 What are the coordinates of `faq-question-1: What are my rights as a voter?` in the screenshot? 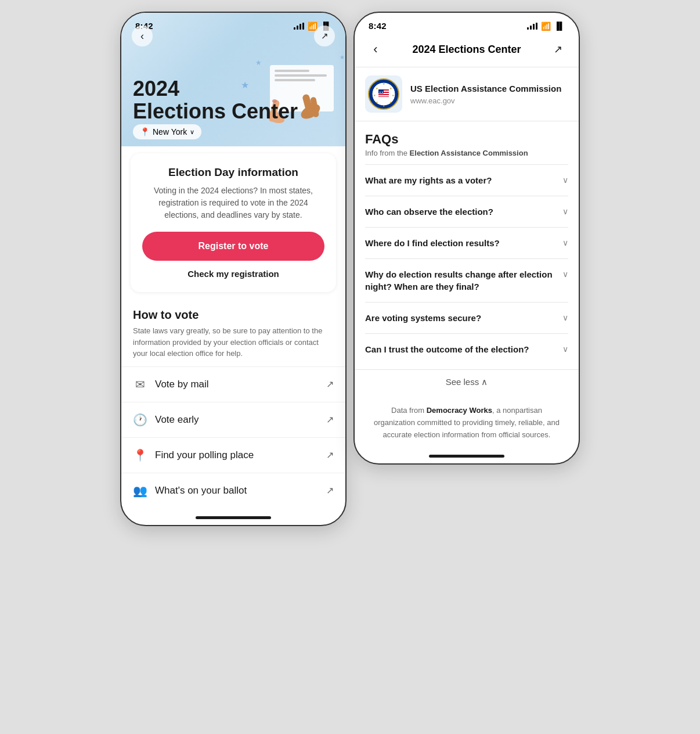 It's located at (464, 180).